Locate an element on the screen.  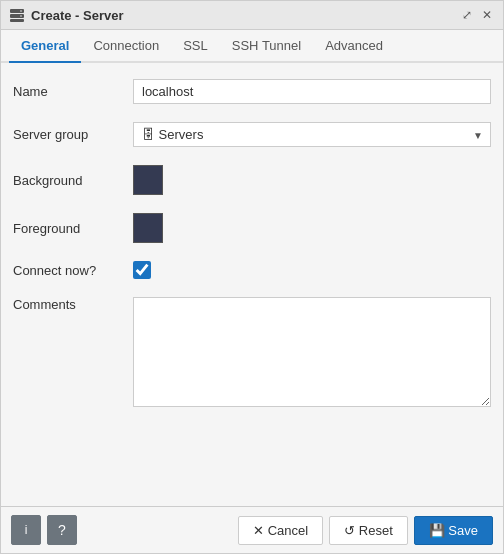
footer-right-buttons: ✕ Cancel ↺ Reset 💾 Save is located at coordinates (366, 530).